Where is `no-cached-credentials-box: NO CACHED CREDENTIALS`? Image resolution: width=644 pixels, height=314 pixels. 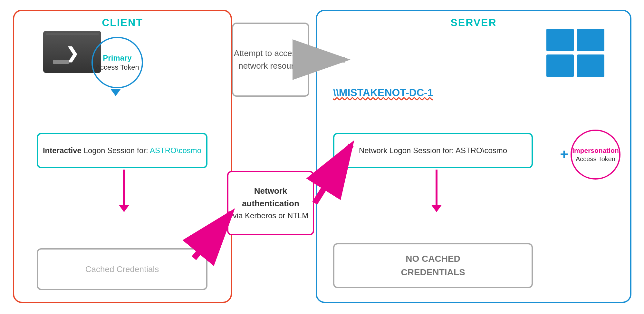 no-cached-credentials-box: NO CACHED CREDENTIALS is located at coordinates (433, 266).